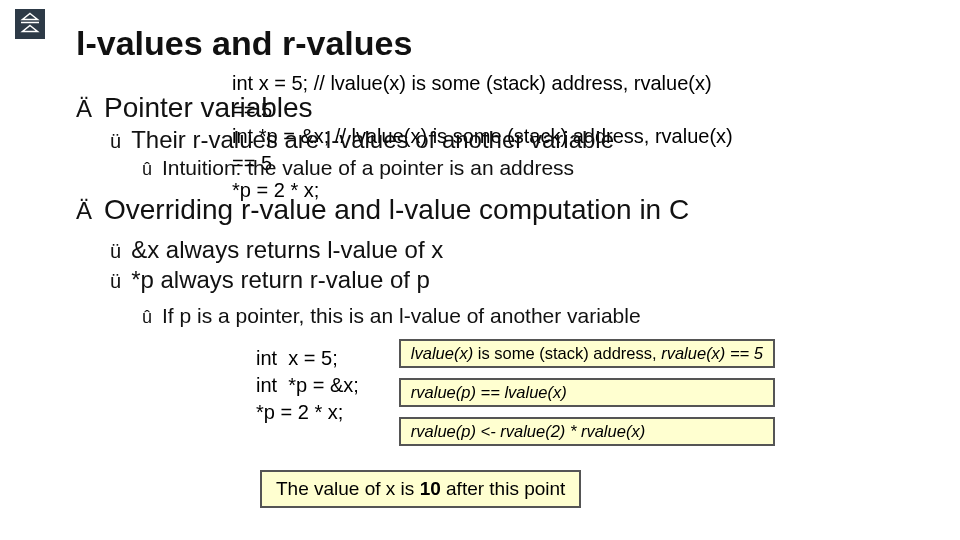 The height and width of the screenshot is (540, 960). I want to click on annotation-boxes: lvalue(x) is some (stack) address, rvalu…, so click(587, 392).